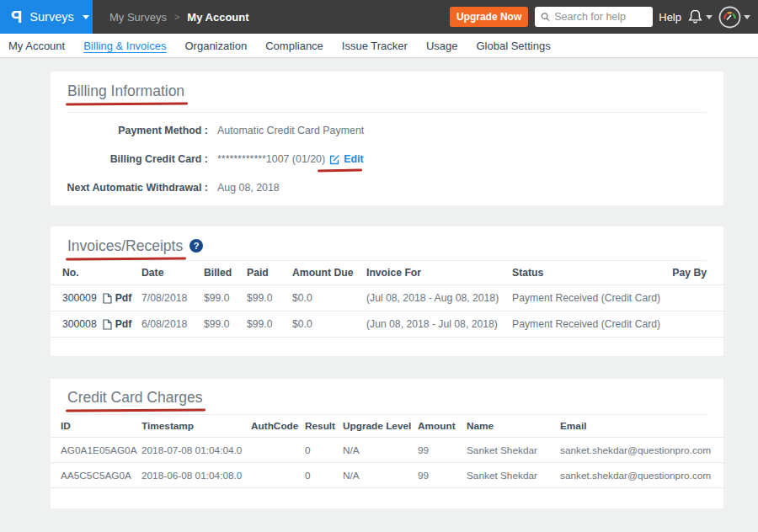 This screenshot has width=758, height=532. What do you see at coordinates (354, 159) in the screenshot?
I see `edit-credit-card-link: Edit` at bounding box center [354, 159].